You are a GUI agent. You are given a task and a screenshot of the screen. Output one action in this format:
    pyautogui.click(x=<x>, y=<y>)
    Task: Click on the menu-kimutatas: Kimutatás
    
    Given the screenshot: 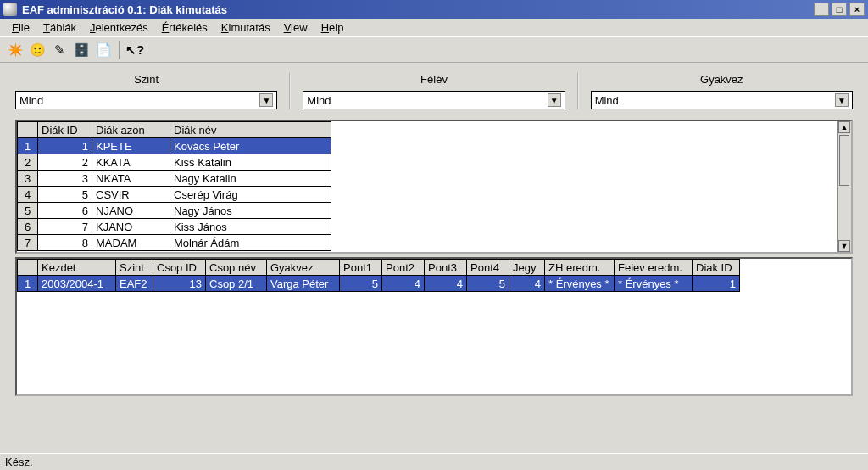 What is the action you would take?
    pyautogui.click(x=246, y=27)
    